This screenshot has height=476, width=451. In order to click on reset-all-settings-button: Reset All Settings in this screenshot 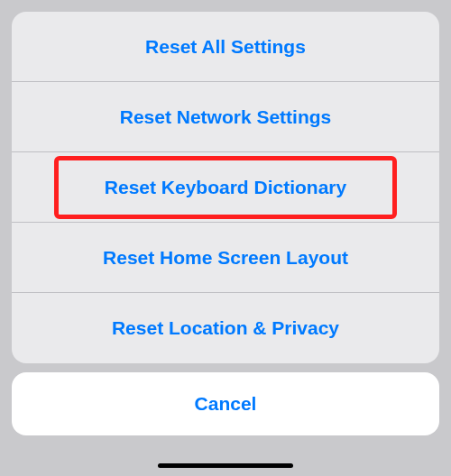, I will do `click(226, 47)`.